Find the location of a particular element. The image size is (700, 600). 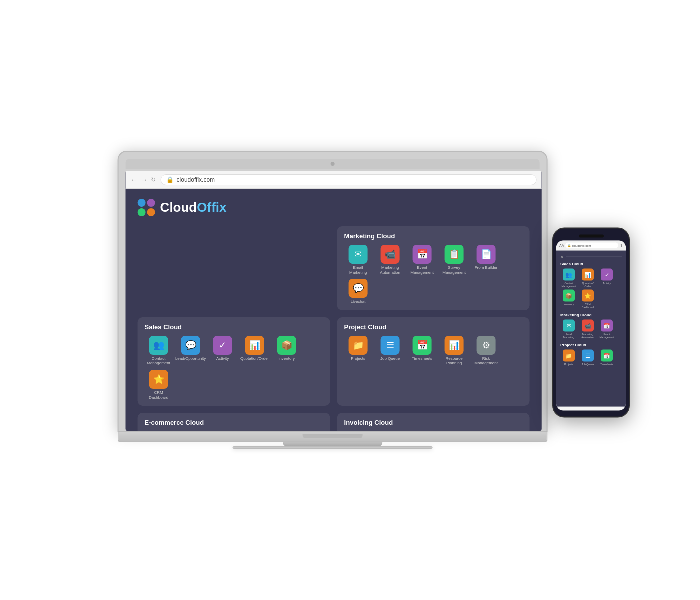

phone-contact-label: Contact Management is located at coordinates (569, 285).